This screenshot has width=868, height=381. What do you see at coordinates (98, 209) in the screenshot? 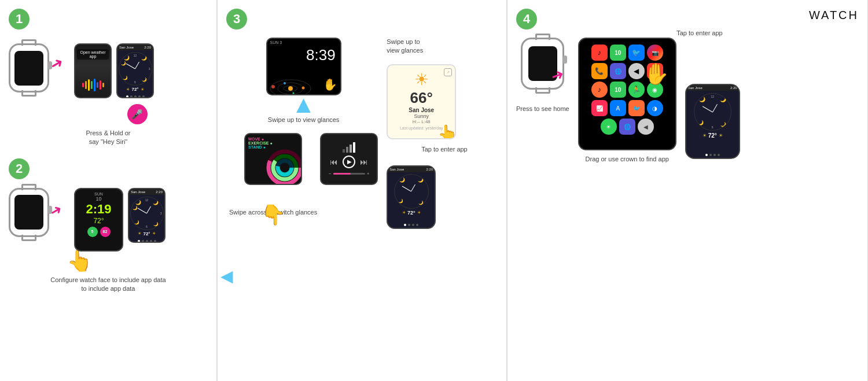
I see `main-time: 2:19` at bounding box center [98, 209].